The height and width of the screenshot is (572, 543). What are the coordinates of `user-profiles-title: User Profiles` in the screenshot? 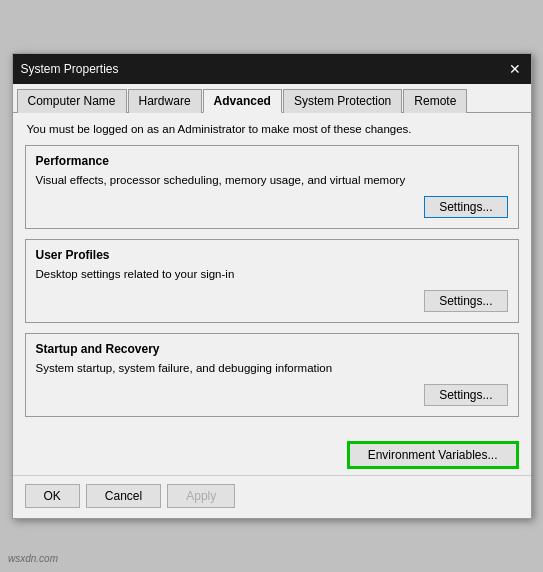 It's located at (272, 255).